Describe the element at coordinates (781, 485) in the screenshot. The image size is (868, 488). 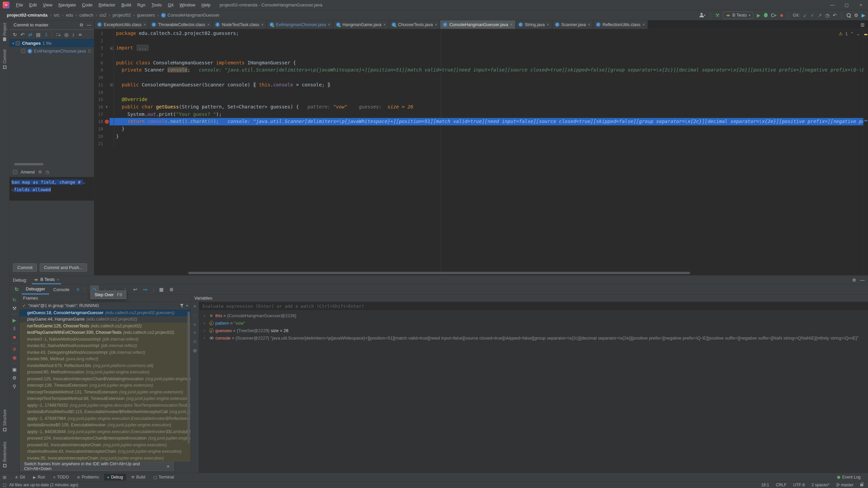
I see `line-ending-indicator: CRLF` at that location.